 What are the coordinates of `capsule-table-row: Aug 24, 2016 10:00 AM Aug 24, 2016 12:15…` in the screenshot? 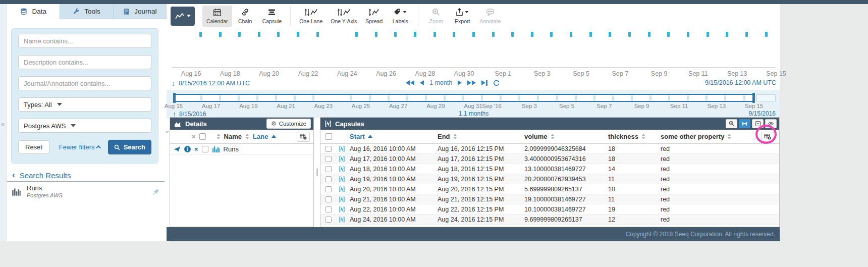 It's located at (550, 220).